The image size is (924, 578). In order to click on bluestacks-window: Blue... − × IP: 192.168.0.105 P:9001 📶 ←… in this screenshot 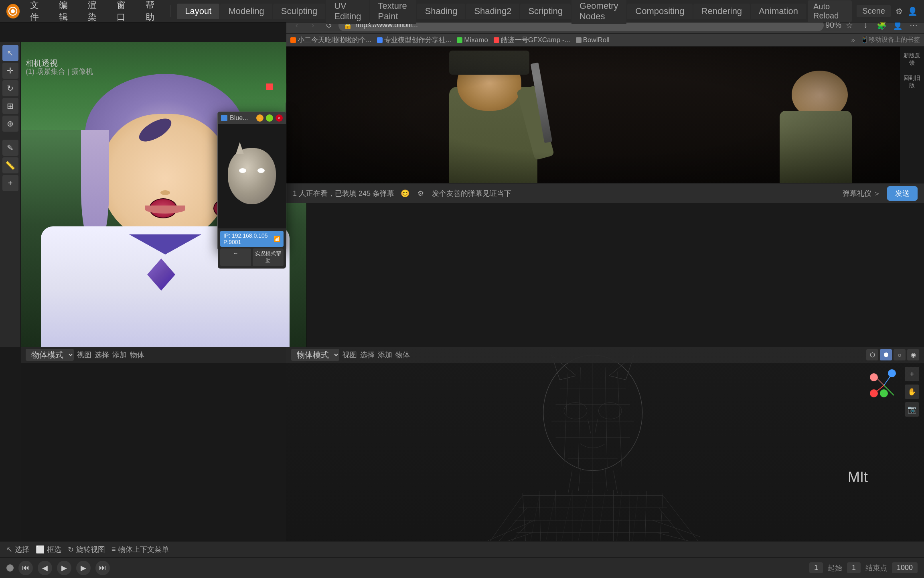, I will do `click(252, 181)`.